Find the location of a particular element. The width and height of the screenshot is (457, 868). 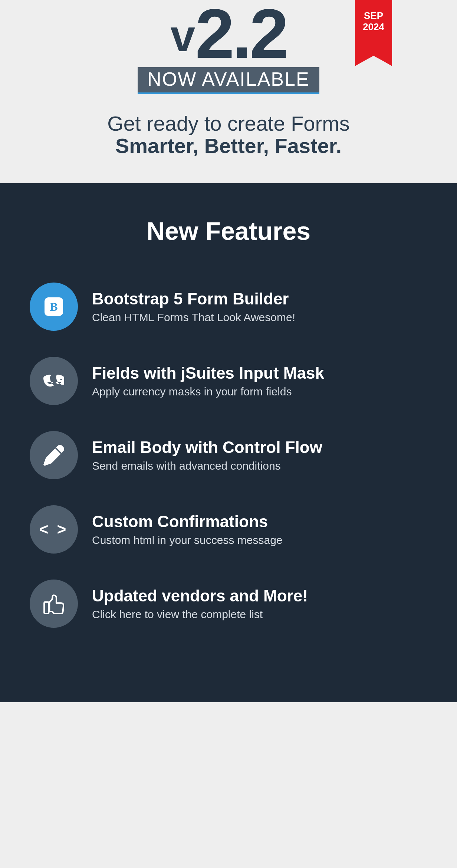

version-prefix: v is located at coordinates (183, 36).